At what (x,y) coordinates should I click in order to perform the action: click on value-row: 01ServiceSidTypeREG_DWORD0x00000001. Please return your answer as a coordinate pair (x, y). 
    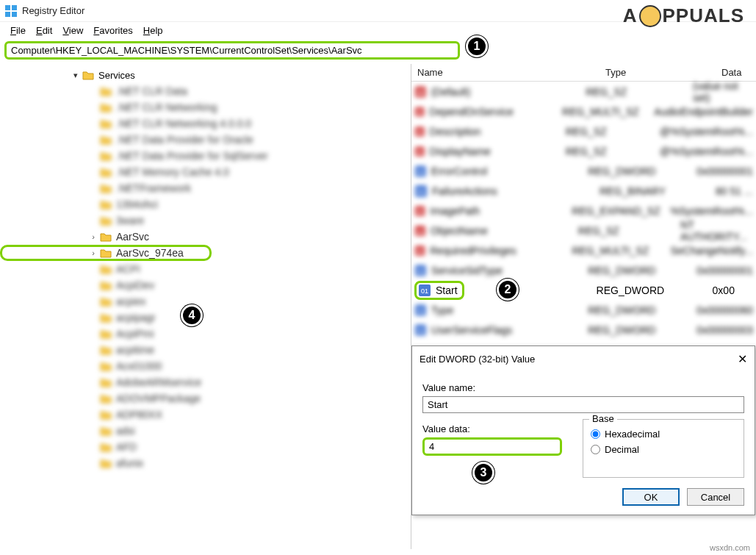
    Looking at the image, I should click on (583, 271).